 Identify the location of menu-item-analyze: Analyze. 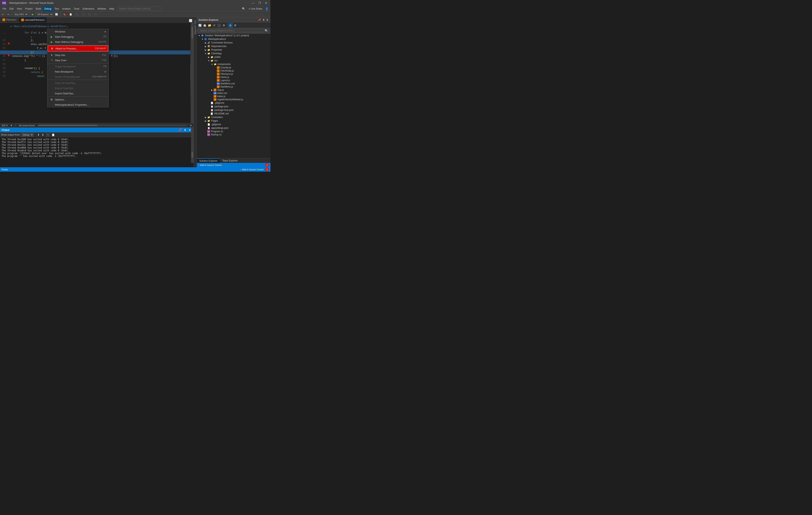
(66, 9).